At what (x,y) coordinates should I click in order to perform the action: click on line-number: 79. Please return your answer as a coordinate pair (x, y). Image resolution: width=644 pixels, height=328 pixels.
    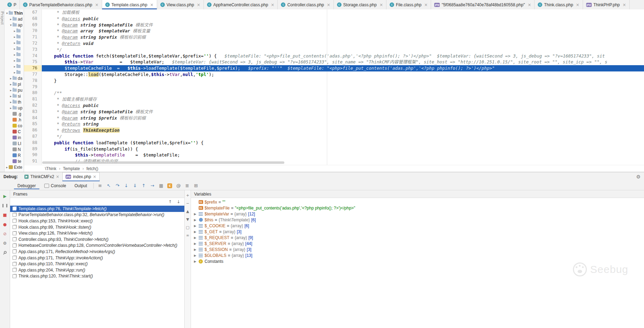
    Looking at the image, I should click on (33, 87).